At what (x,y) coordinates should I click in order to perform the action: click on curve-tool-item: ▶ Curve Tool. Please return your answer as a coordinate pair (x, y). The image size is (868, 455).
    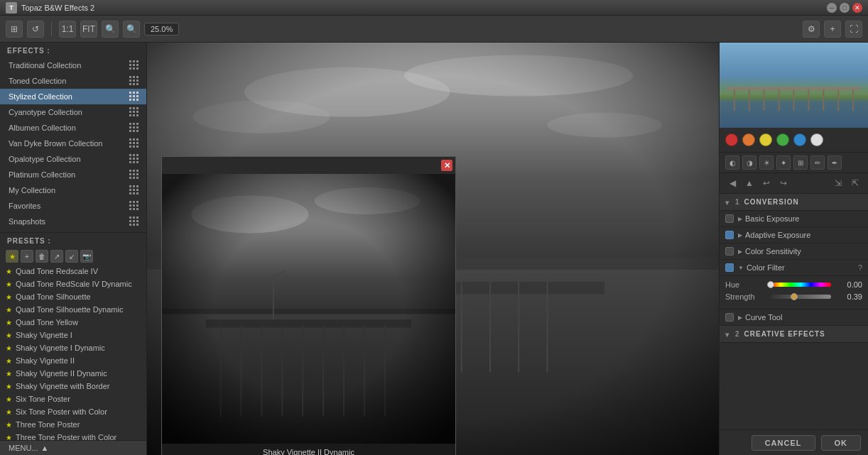
    Looking at the image, I should click on (794, 318).